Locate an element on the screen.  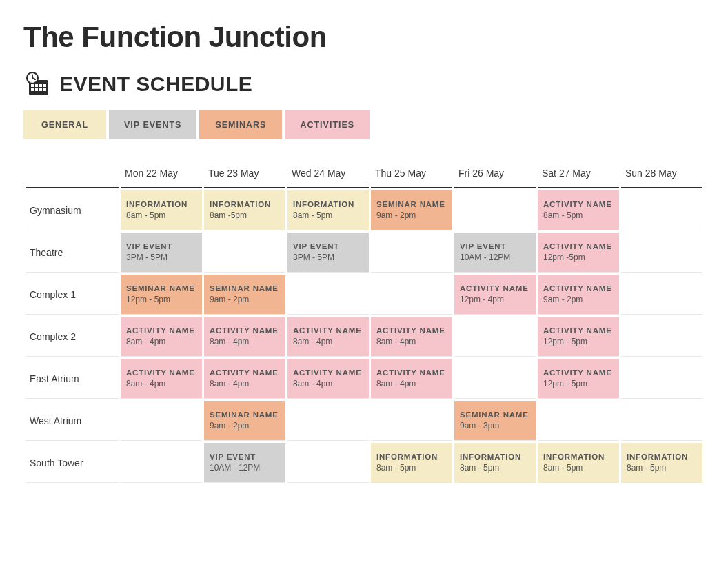
event-time: 9am - 2pm is located at coordinates (245, 426).